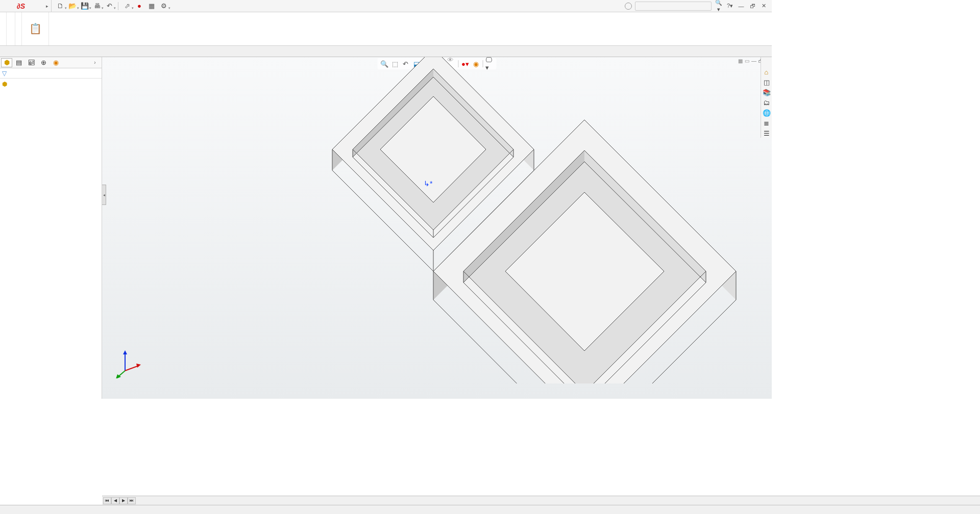 The height and width of the screenshot is (514, 980). I want to click on view-triad, so click(128, 363).